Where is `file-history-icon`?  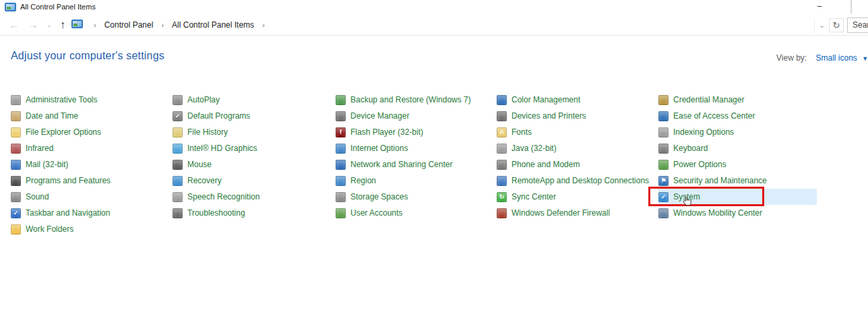 file-history-icon is located at coordinates (178, 132).